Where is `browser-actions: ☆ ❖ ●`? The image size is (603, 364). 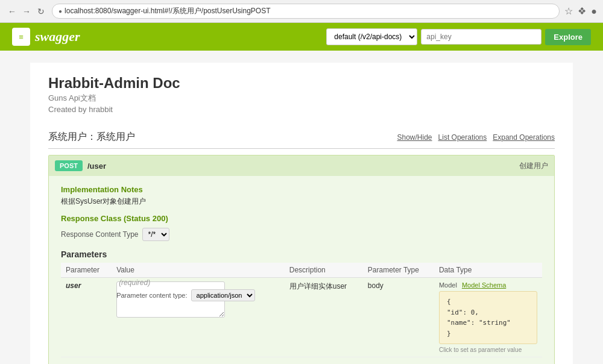 browser-actions: ☆ ❖ ● is located at coordinates (581, 11).